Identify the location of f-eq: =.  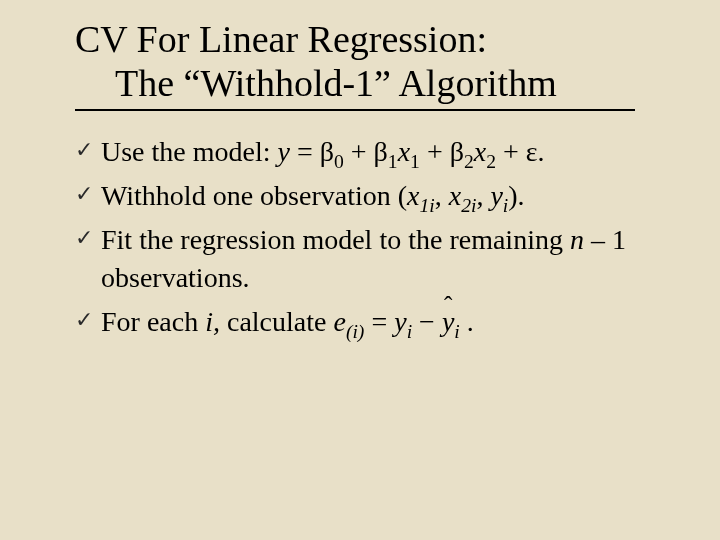
(379, 322).